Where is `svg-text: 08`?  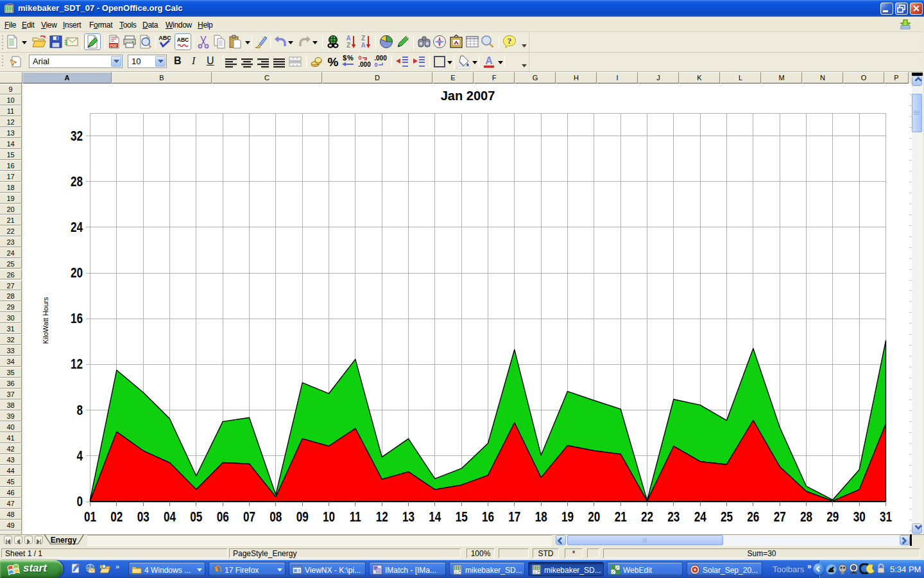 svg-text: 08 is located at coordinates (276, 516).